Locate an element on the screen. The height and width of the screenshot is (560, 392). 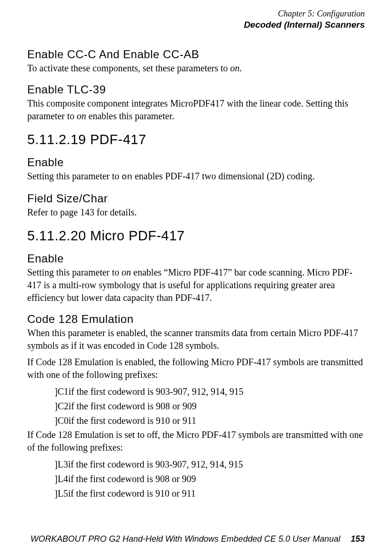
footer-text: WORKABOUT PRO G2 Hand-Held With Windows … is located at coordinates (185, 539).